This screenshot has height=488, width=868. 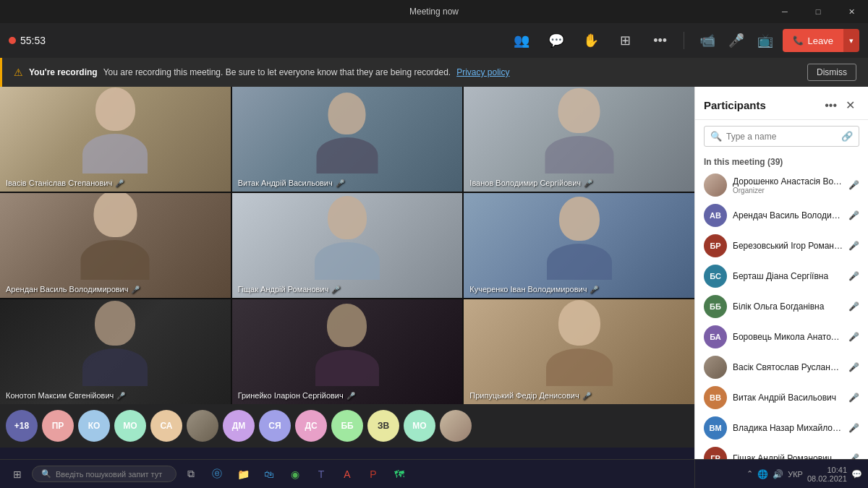 I want to click on participant-name-1: Івасів Станіслав Степанович, so click(x=59, y=183).